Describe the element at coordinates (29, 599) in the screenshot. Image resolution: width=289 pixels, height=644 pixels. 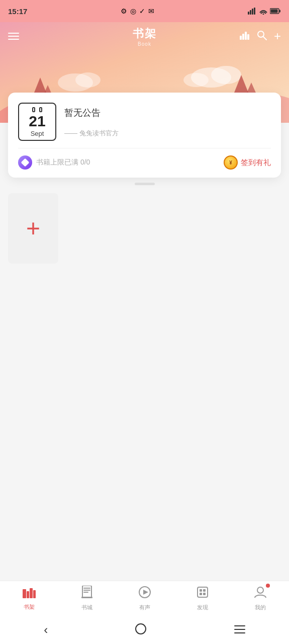
I see `nav-item-bookshelf: 书架` at that location.